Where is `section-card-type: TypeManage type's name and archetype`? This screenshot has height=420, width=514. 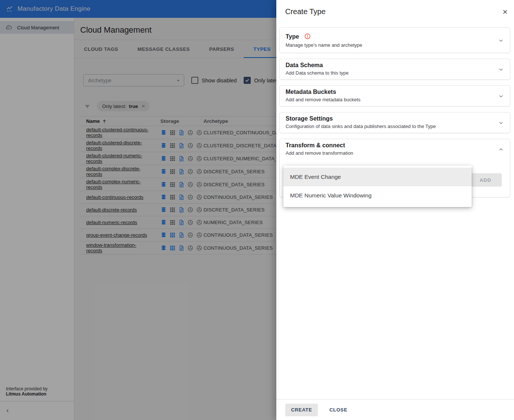 section-card-type: TypeManage type's name and archetype is located at coordinates (395, 40).